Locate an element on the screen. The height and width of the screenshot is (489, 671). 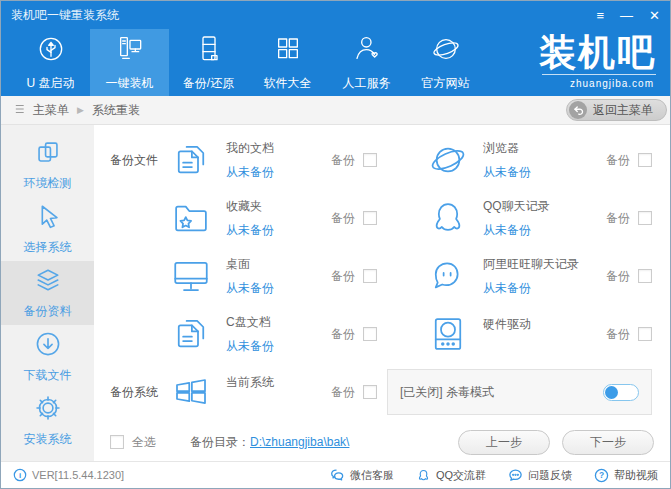
computer-icon is located at coordinates (130, 51).